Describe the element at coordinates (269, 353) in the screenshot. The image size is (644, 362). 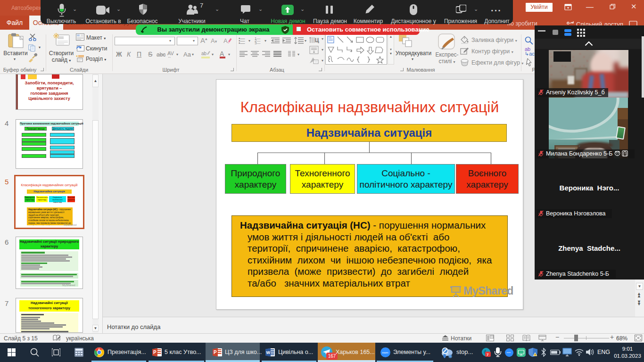
I see `svg-text: W` at that location.